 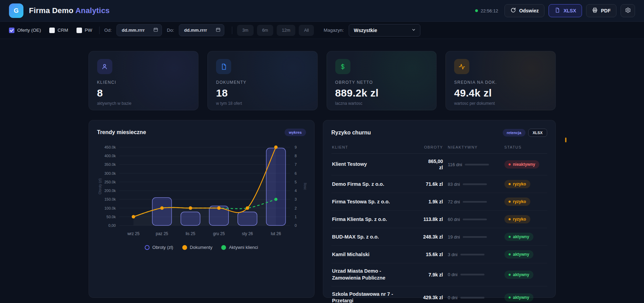 What do you see at coordinates (163, 248) in the screenshot?
I see `legend-label: Obroty (zl)` at bounding box center [163, 248].